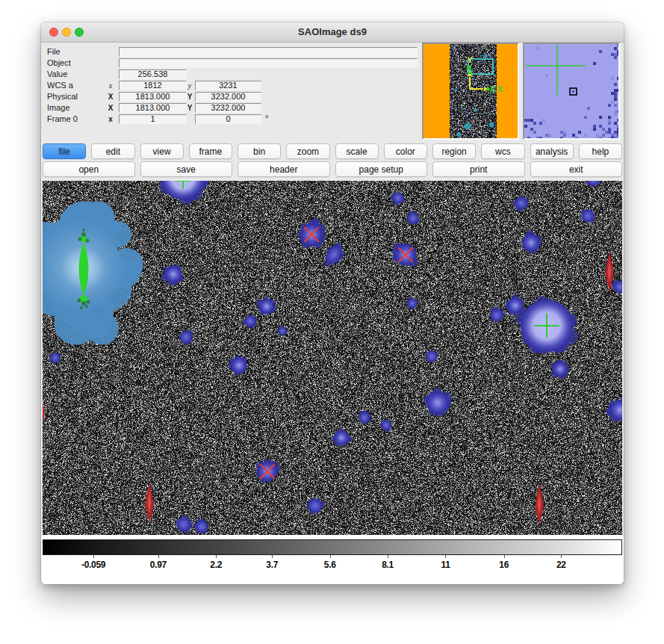 The image size is (664, 644). What do you see at coordinates (332, 151) in the screenshot?
I see `menu-button-row: file edit view frame bin zoom scale colo…` at bounding box center [332, 151].